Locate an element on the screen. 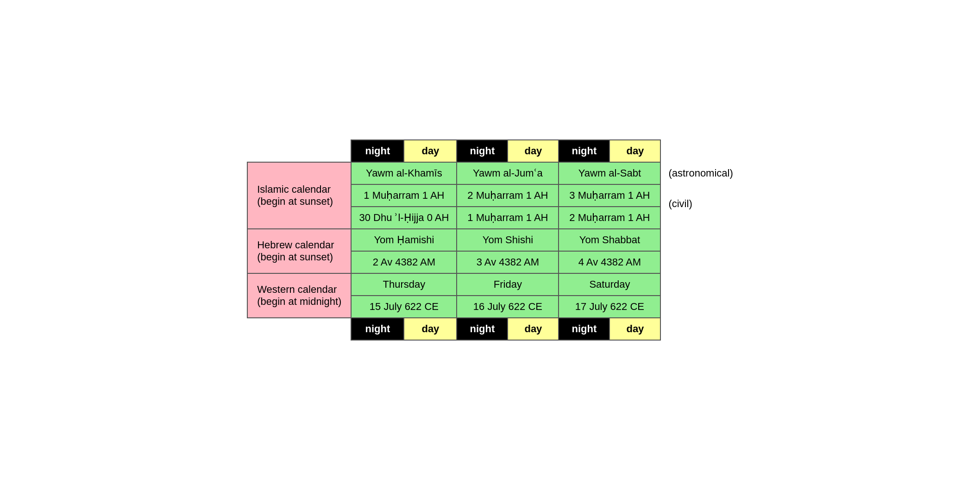  hebrew-row-daynames: Hebrew calendar (begin at sunset) Yom Ḥa… is located at coordinates (454, 240).